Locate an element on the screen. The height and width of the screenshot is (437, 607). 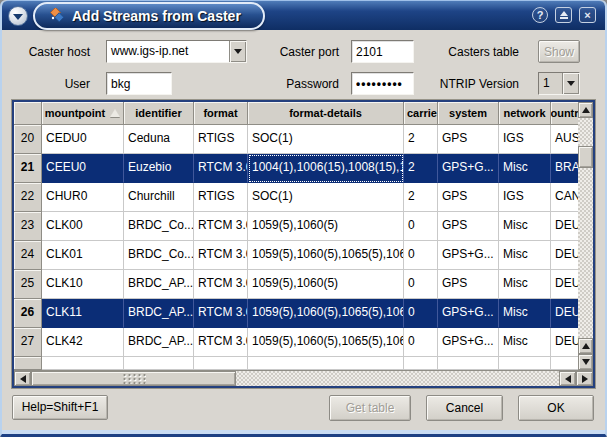
caster-host-combobox: www.igs-ip.net is located at coordinates (176, 52).